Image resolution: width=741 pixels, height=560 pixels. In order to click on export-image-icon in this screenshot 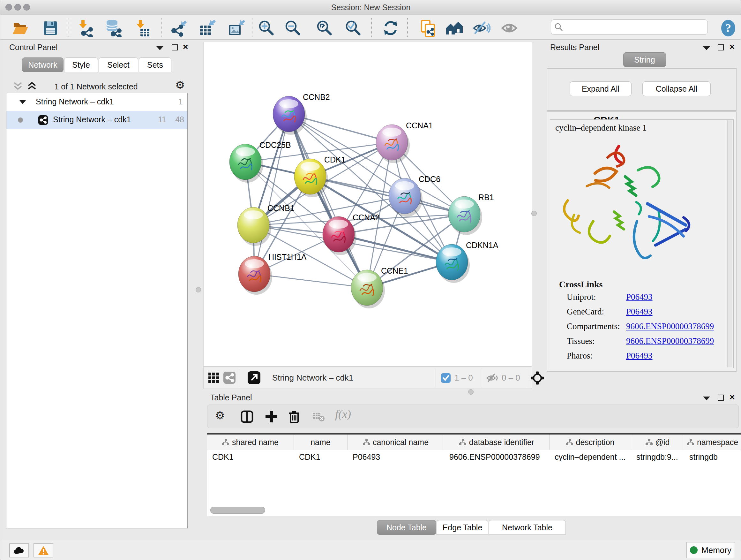, I will do `click(237, 28)`.